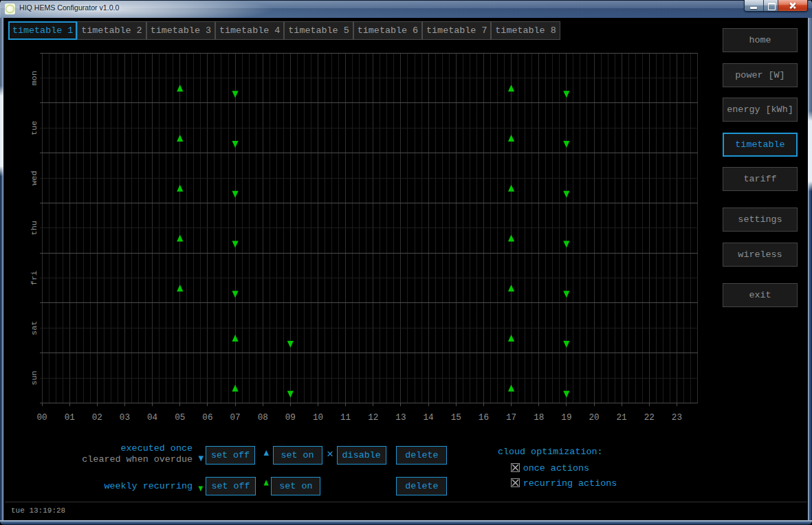 The height and width of the screenshot is (525, 812). Describe the element at coordinates (263, 418) in the screenshot. I see `svg-text: 08` at that location.